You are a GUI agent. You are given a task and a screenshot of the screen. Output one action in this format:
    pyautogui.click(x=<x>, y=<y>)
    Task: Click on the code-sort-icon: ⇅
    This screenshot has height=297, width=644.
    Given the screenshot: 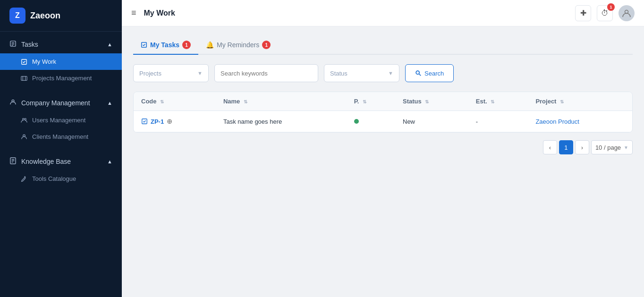 What is the action you would take?
    pyautogui.click(x=162, y=102)
    